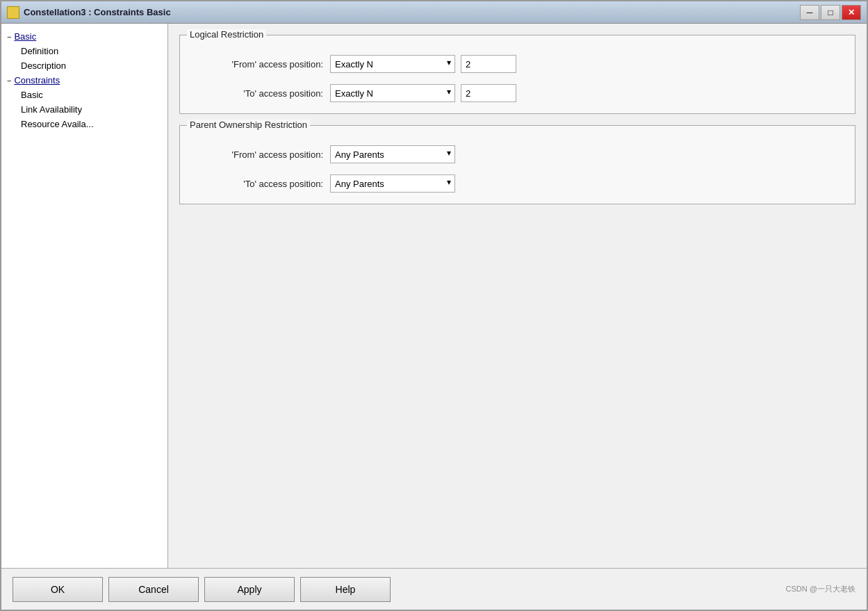 This screenshot has width=868, height=611. I want to click on logical-from-row: 'From' access position: Exactly N At Mos…, so click(517, 64).